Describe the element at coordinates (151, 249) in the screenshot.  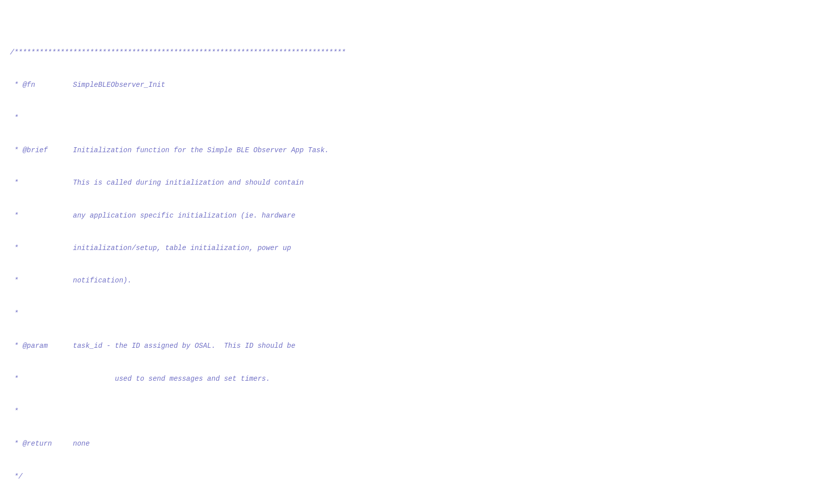
I see `comment-text: * initialization/setup, table initializa…` at that location.